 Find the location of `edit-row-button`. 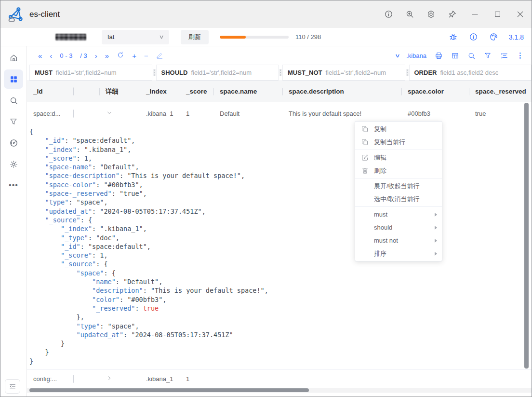

edit-row-button is located at coordinates (160, 56).